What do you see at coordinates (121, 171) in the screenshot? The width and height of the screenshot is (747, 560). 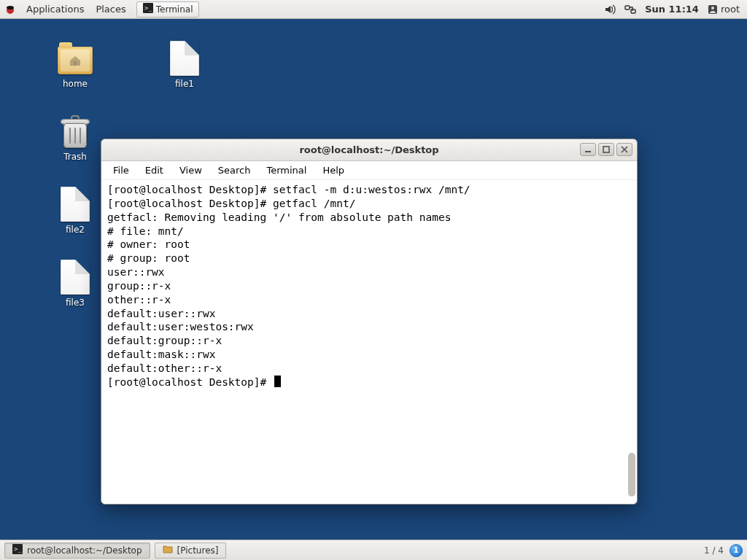 I see `menu-file: File` at bounding box center [121, 171].